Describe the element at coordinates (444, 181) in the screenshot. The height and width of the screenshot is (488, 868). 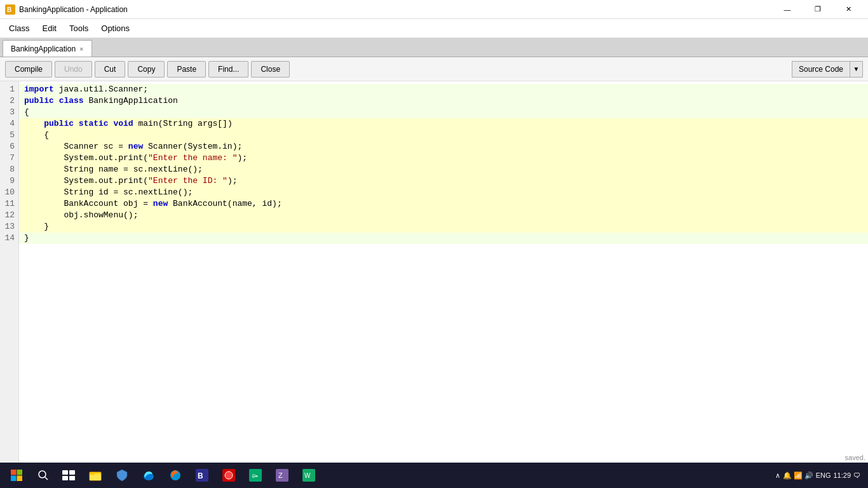
I see `code-line-9: System.out.print("Enter the ID: ");` at that location.